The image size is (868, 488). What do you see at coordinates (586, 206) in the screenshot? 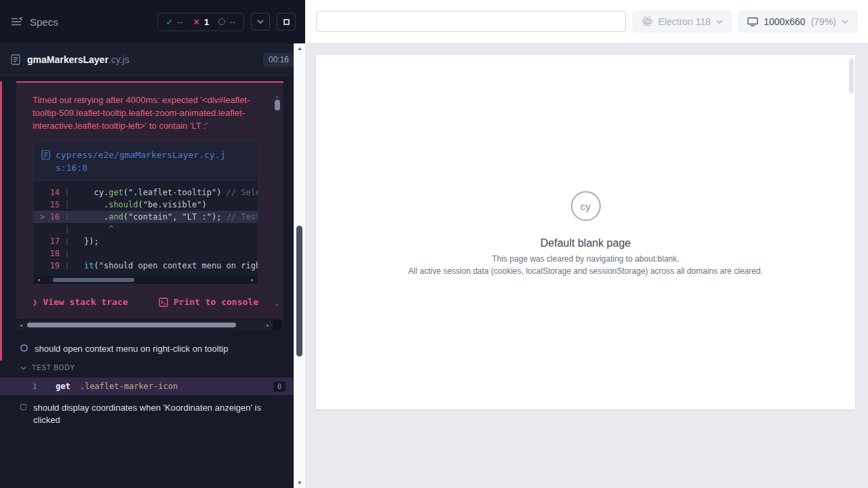
I see `cypress-logo: cy` at bounding box center [586, 206].